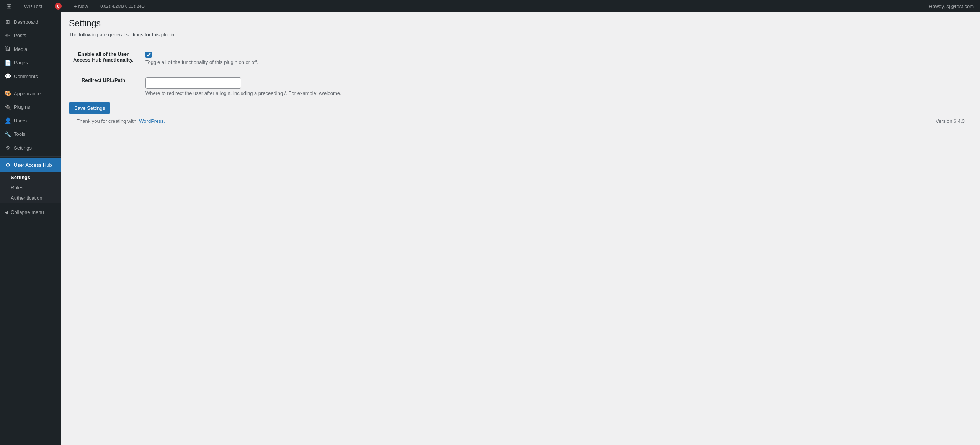 The width and height of the screenshot is (980, 445). Describe the element at coordinates (241, 73) in the screenshot. I see `settings-table: Enable all of the User Access Hub functi…` at that location.